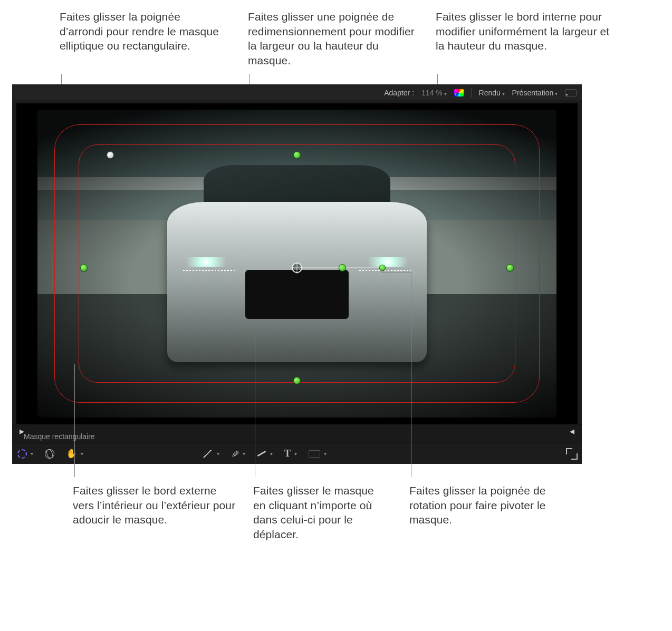  Describe the element at coordinates (110, 155) in the screenshot. I see `mask-roundness-handle` at that location.